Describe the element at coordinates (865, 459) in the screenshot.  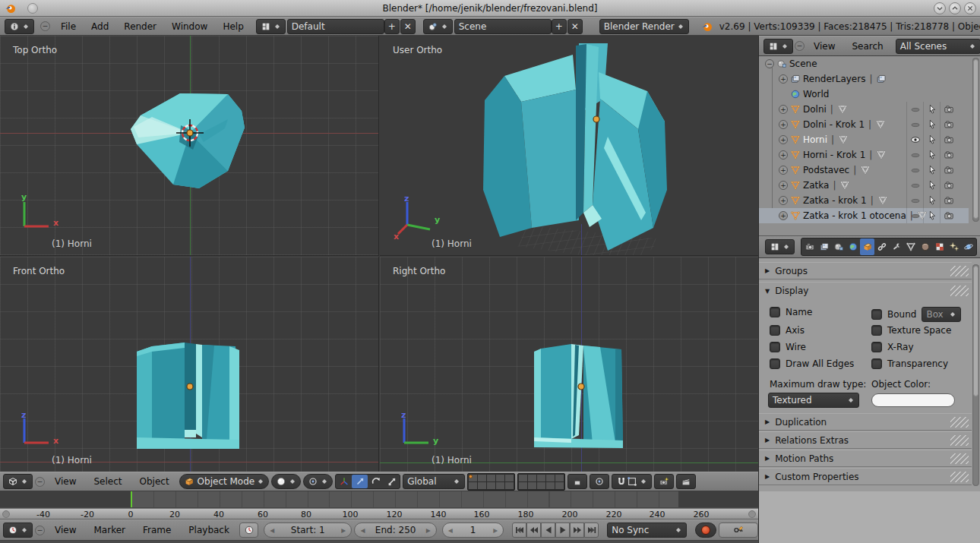
I see `panel-header-motion-paths: ▶Motion Paths` at that location.